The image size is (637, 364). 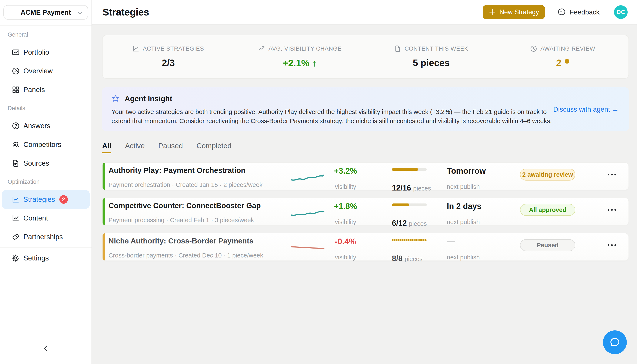 I want to click on sidebar-collapse-button, so click(x=46, y=349).